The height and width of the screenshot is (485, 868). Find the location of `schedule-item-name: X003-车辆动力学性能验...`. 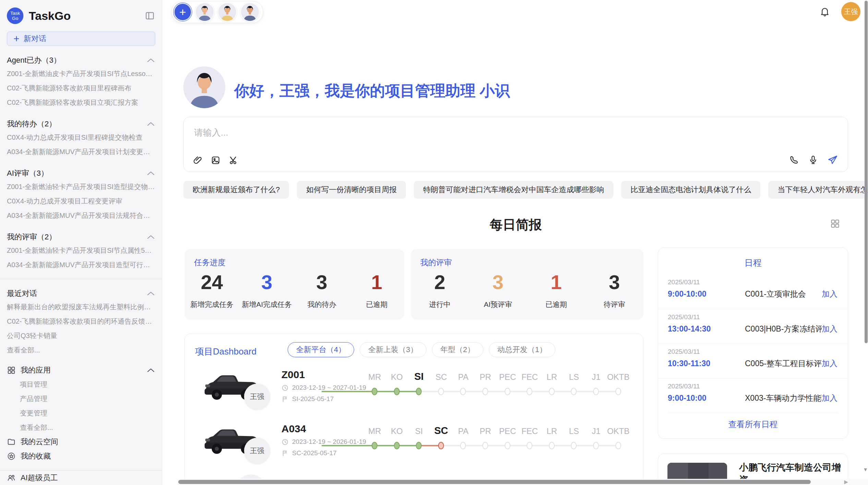

schedule-item-name: X003-车辆动力学性能验... is located at coordinates (783, 398).